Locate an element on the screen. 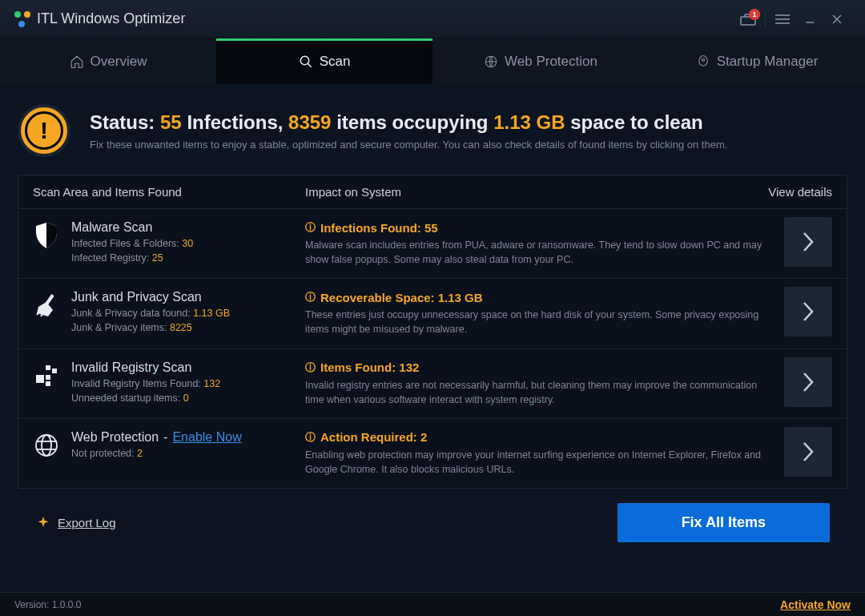  impact-desc: These entries just occupy unnecessary sp… is located at coordinates (541, 322).